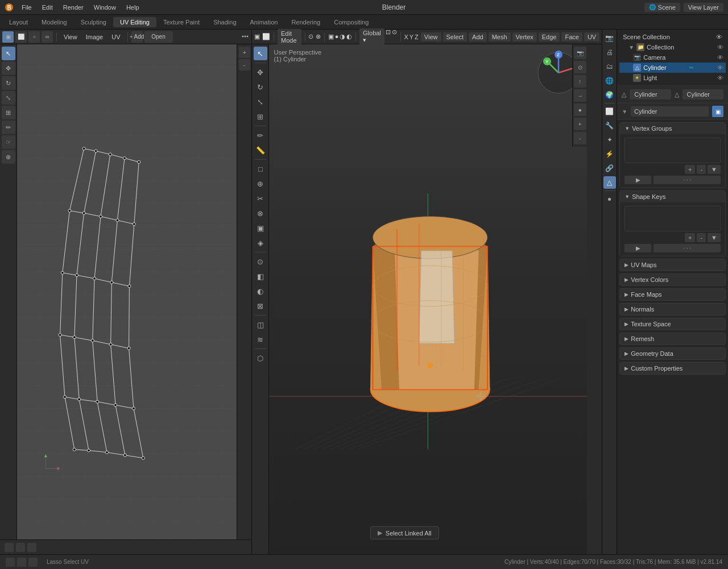  What do you see at coordinates (133, 7) in the screenshot?
I see `menu-help: Help` at bounding box center [133, 7].